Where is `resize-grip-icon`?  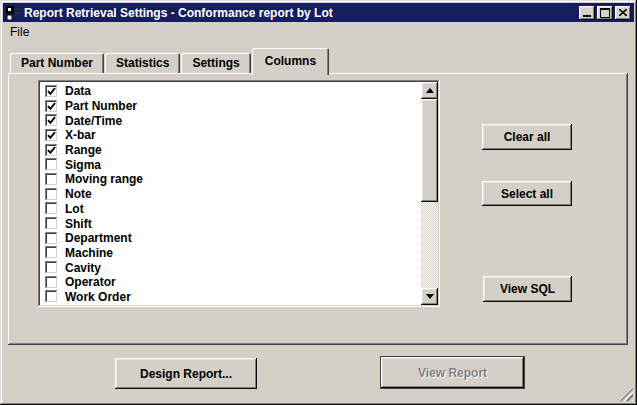 resize-grip-icon is located at coordinates (626, 394).